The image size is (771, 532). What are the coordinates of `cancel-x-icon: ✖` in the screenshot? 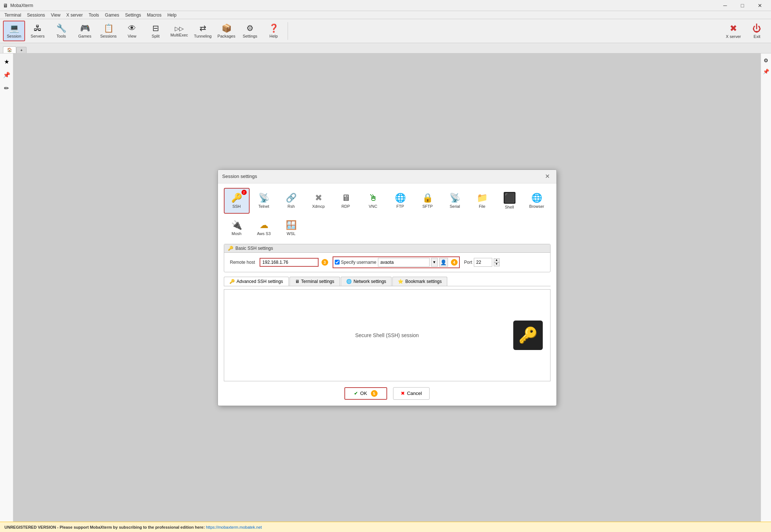 It's located at (403, 393).